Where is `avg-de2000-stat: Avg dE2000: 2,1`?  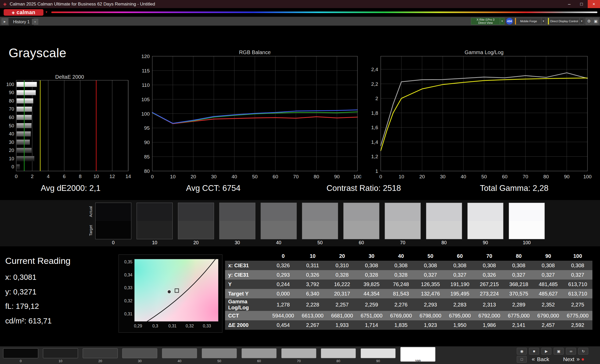
avg-de2000-stat: Avg dE2000: 2,1 is located at coordinates (71, 188).